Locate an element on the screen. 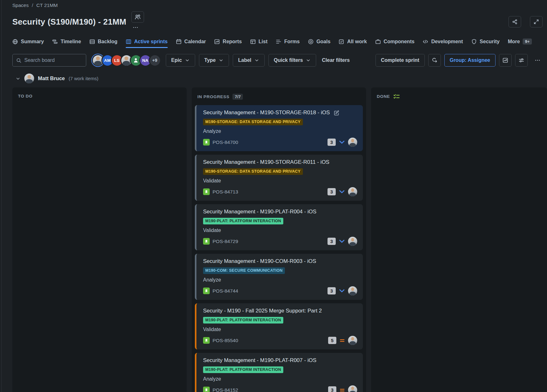 Image resolution: width=547 pixels, height=392 pixels. page-title: Security (S190/M190) - 21MM is located at coordinates (69, 22).